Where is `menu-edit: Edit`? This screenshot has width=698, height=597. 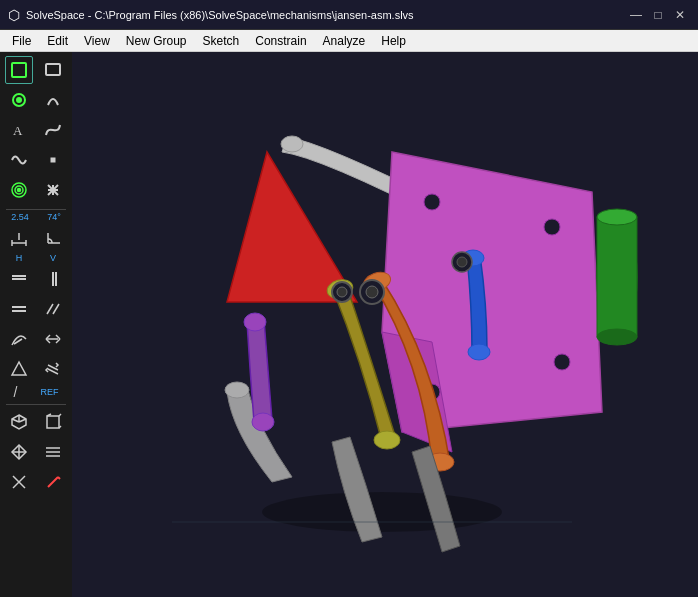
menu-edit: Edit is located at coordinates (58, 40).